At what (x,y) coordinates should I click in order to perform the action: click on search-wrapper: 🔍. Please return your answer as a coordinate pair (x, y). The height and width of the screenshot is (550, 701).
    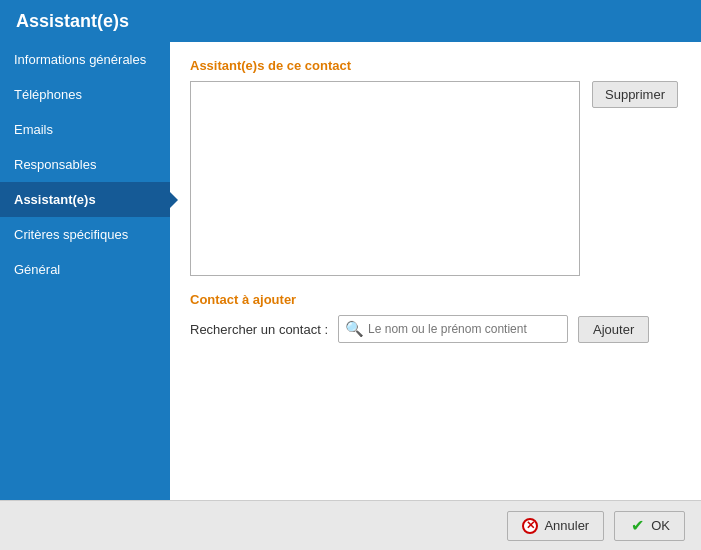
    Looking at the image, I should click on (453, 329).